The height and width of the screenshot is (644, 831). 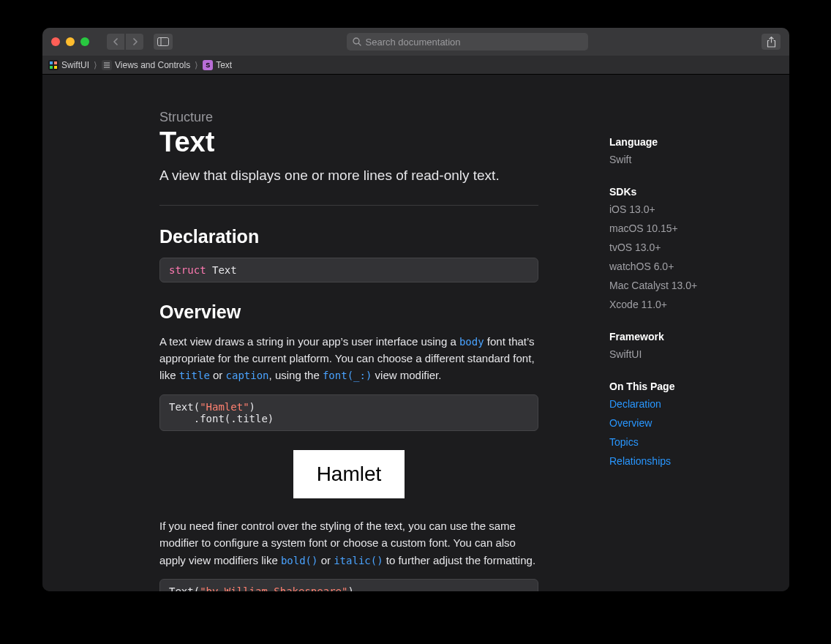 I want to click on divider, so click(x=349, y=205).